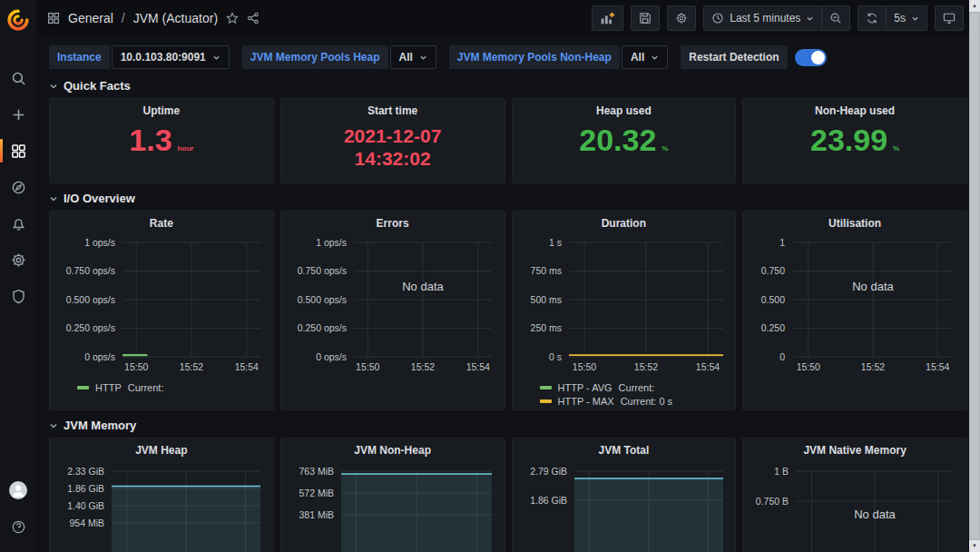  What do you see at coordinates (772, 501) in the screenshot?
I see `svg-text: 0.750 B` at bounding box center [772, 501].